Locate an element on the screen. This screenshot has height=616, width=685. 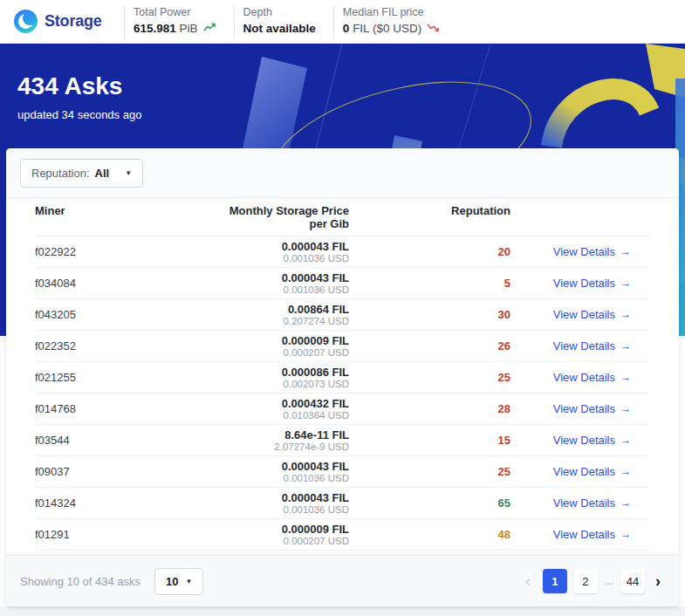
miner-id: f09037 is located at coordinates (105, 471).